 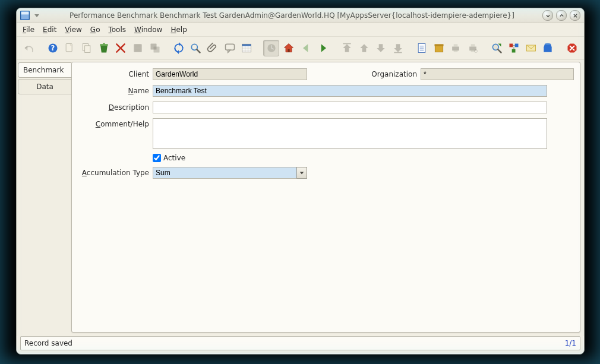 I want to click on organization-field, so click(x=497, y=74).